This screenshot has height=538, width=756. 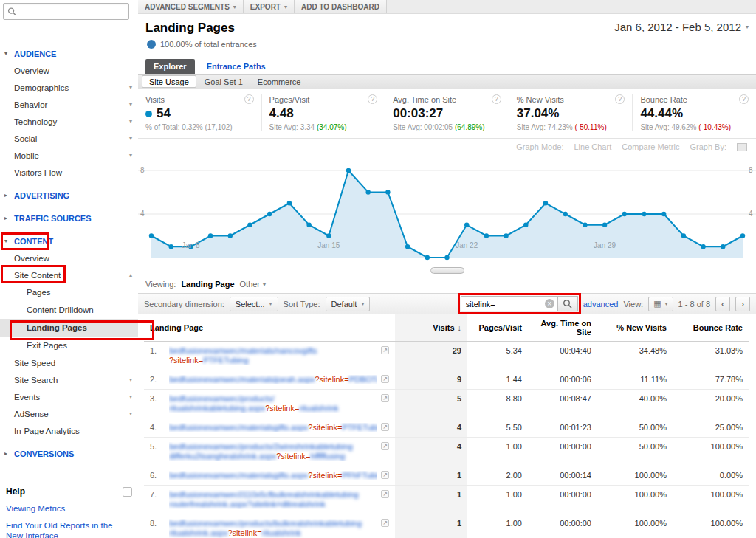 What do you see at coordinates (69, 105) in the screenshot?
I see `sidebar-item-behavior: Behavior▾` at bounding box center [69, 105].